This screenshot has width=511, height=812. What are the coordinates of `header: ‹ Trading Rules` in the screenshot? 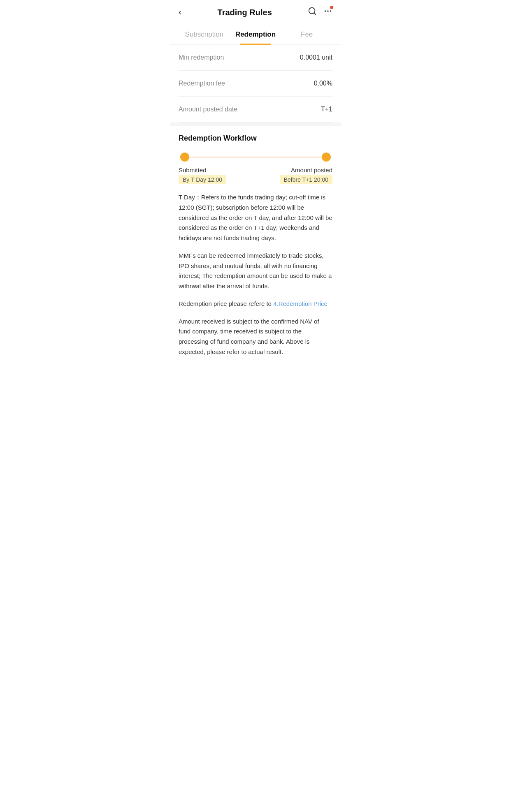 It's located at (256, 12).